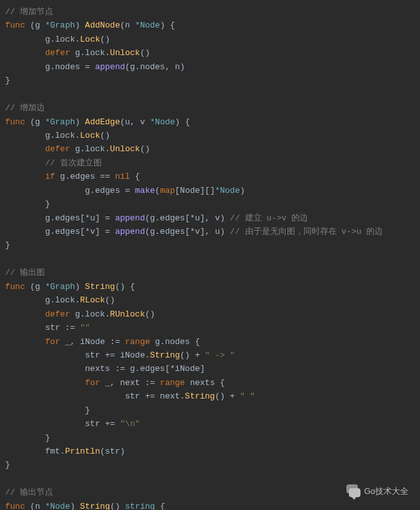 Image resolution: width=420 pixels, height=510 pixels. What do you see at coordinates (102, 26) in the screenshot?
I see `method-name: AddNode` at bounding box center [102, 26].